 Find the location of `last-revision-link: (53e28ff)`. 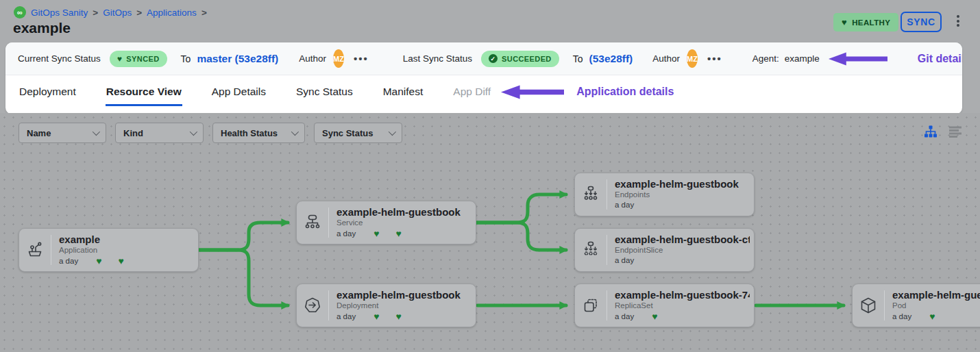

last-revision-link: (53e28ff) is located at coordinates (611, 59).